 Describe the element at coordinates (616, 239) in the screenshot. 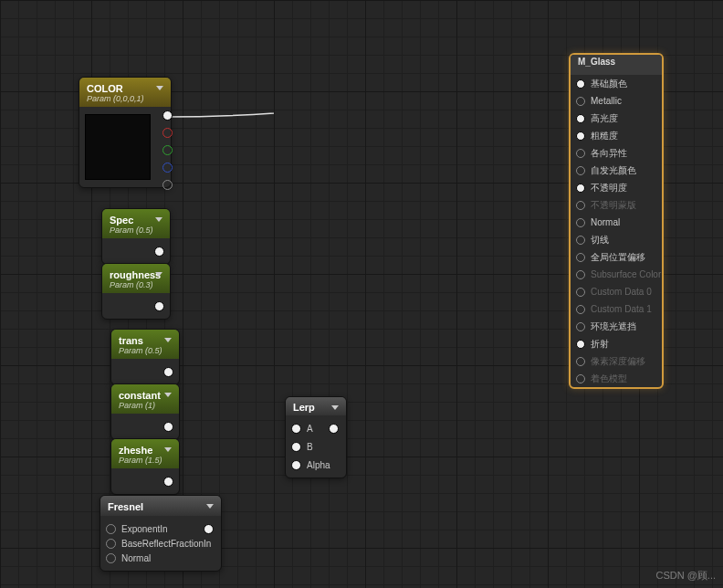

I see `material-input-切线: 切线` at that location.